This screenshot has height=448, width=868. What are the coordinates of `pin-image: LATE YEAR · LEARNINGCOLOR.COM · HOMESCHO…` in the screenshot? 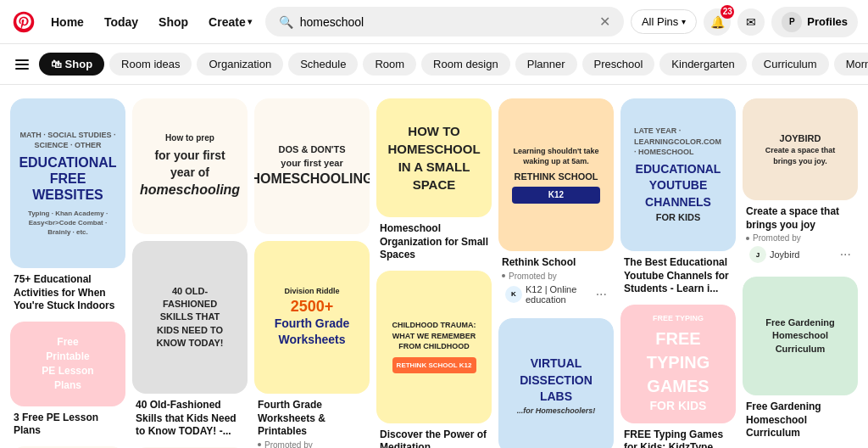 It's located at (678, 175).